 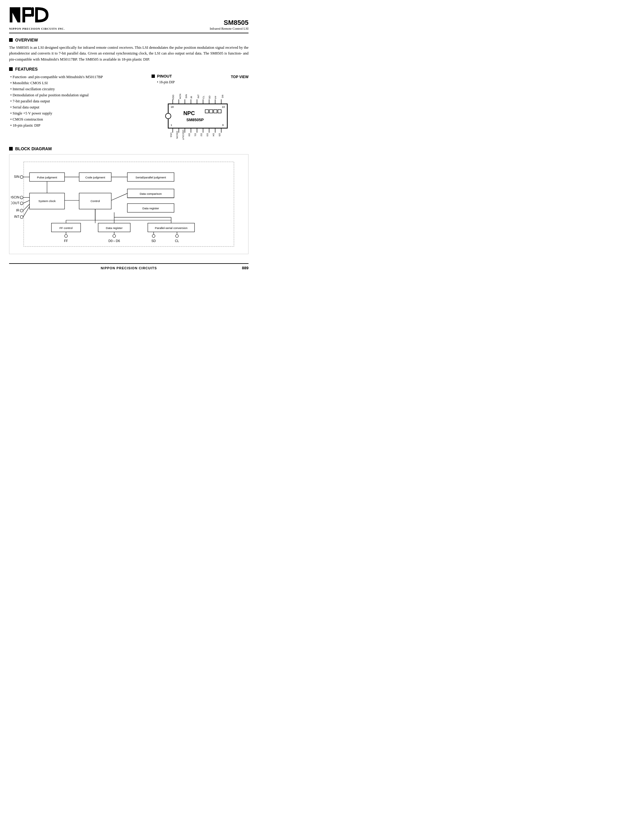 I want to click on svg-text: OSCIN, so click(x=14, y=197).